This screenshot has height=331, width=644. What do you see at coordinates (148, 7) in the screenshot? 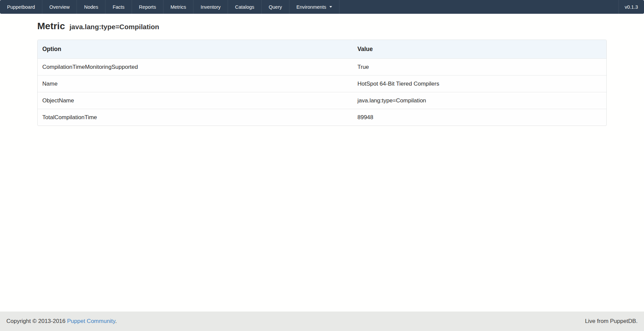
I see `nav-item-label: Reports` at bounding box center [148, 7].